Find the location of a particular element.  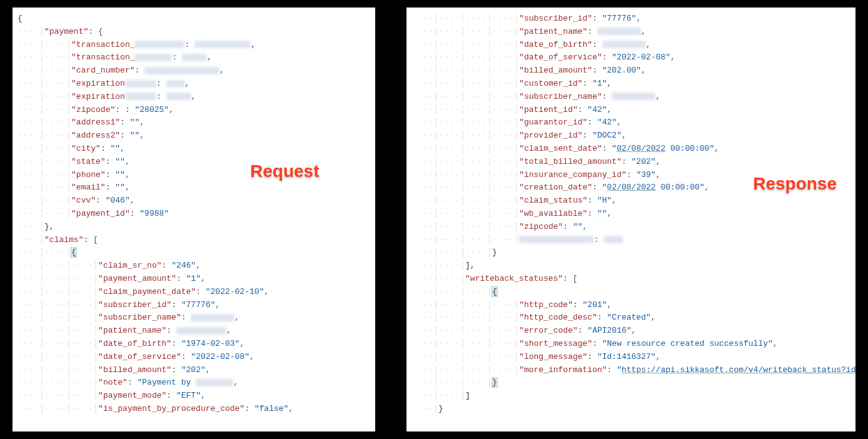

code-line: ····│····│····│····│"provider_id": "DOC2… is located at coordinates (631, 136).